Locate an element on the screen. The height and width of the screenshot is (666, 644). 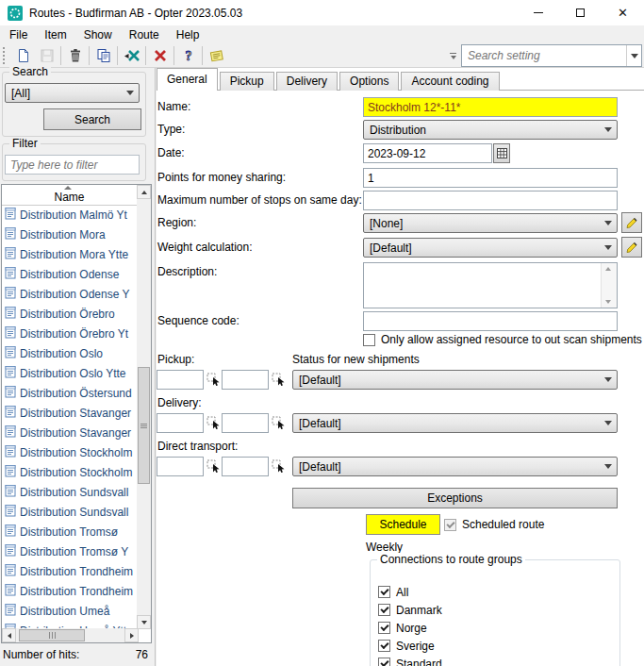
route-group-checkbox-all is located at coordinates (385, 592).